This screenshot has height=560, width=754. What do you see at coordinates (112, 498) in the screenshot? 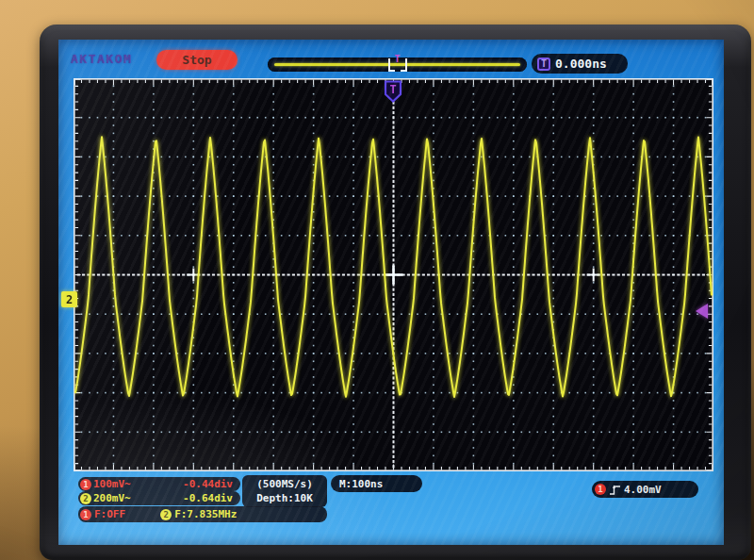
I see `channel2-scale: 200mV~` at bounding box center [112, 498].